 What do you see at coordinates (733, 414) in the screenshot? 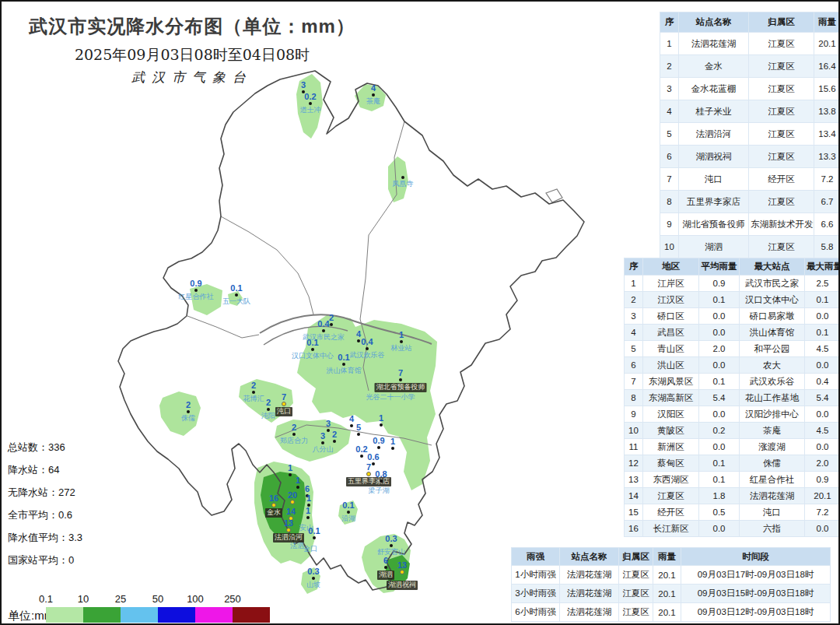
I see `table-row: 9 汉阳区 0.0 汉阳沙排中心 0.0` at bounding box center [733, 414].